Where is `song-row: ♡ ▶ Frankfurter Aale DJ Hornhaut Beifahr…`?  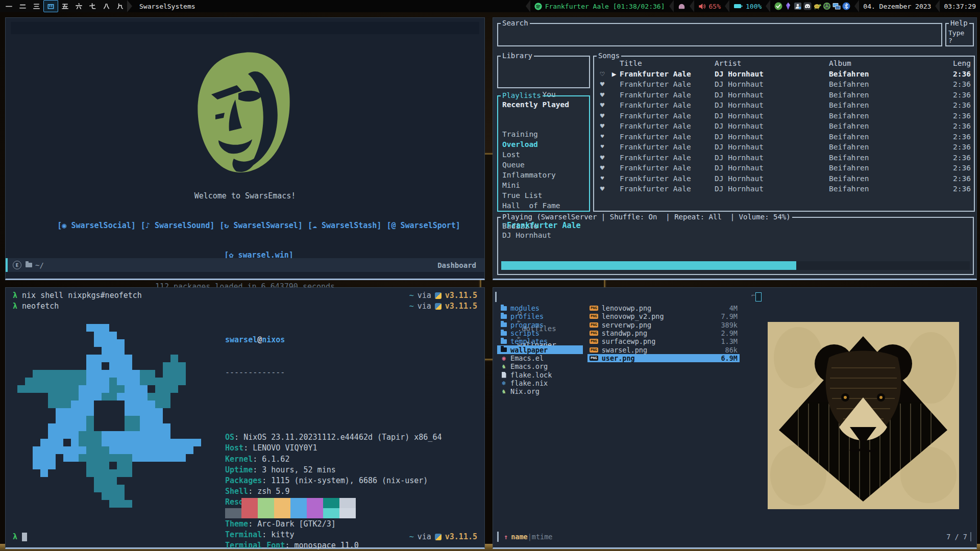 song-row: ♡ ▶ Frankfurter Aale DJ Hornhaut Beifahr… is located at coordinates (783, 74).